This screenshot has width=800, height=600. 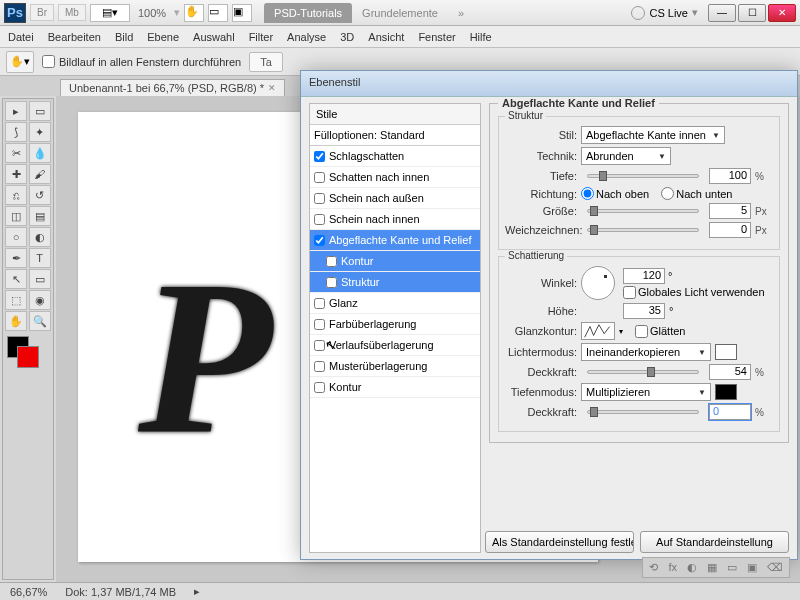 I want to click on style-row-3: Schein nach innen, so click(x=395, y=220).